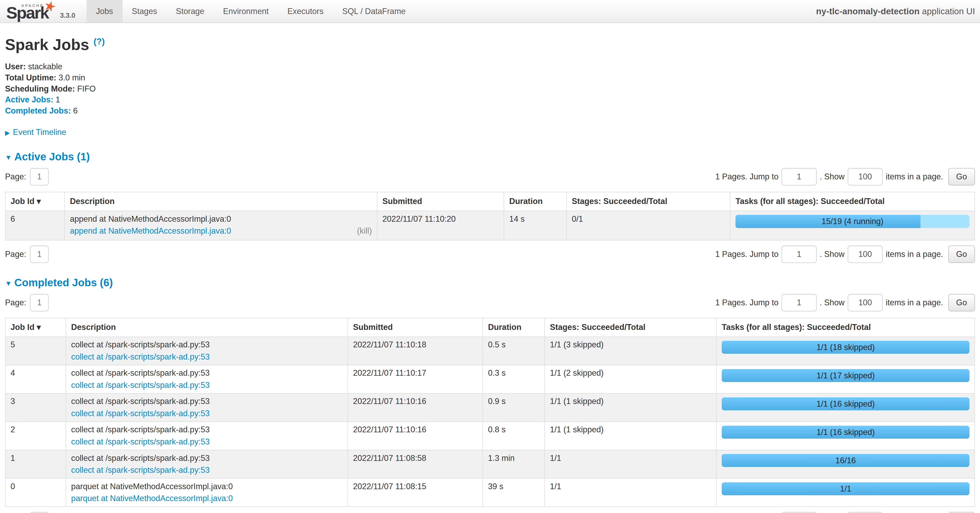  Describe the element at coordinates (490, 283) in the screenshot. I see `completed-jobs-heading: ▼Completed Jobs (6)` at that location.